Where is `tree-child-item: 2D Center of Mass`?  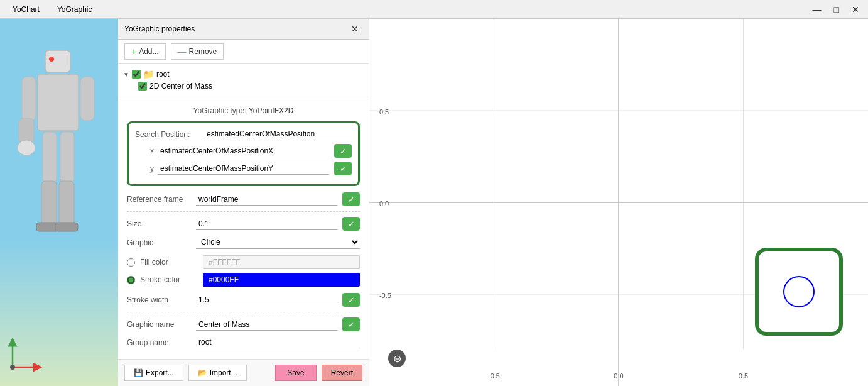
tree-child-item: 2D Center of Mass is located at coordinates (251, 86).